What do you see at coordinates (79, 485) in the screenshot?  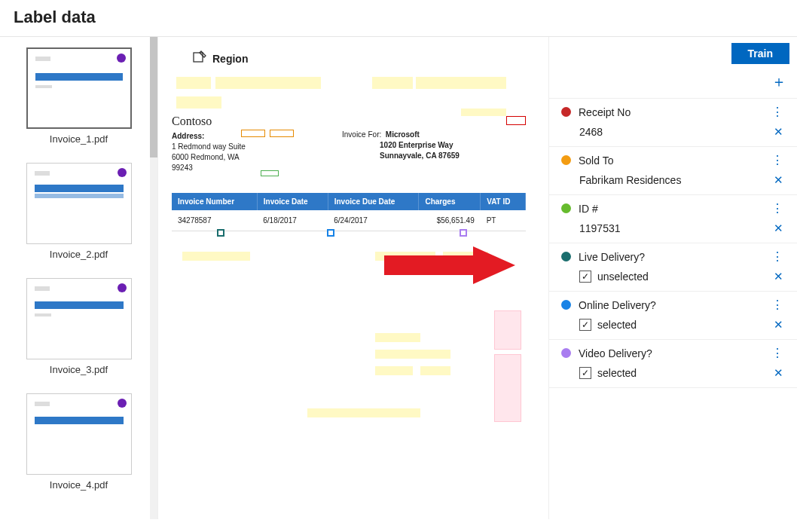 I see `thumbnail-label: Invoice_4.pdf` at bounding box center [79, 485].